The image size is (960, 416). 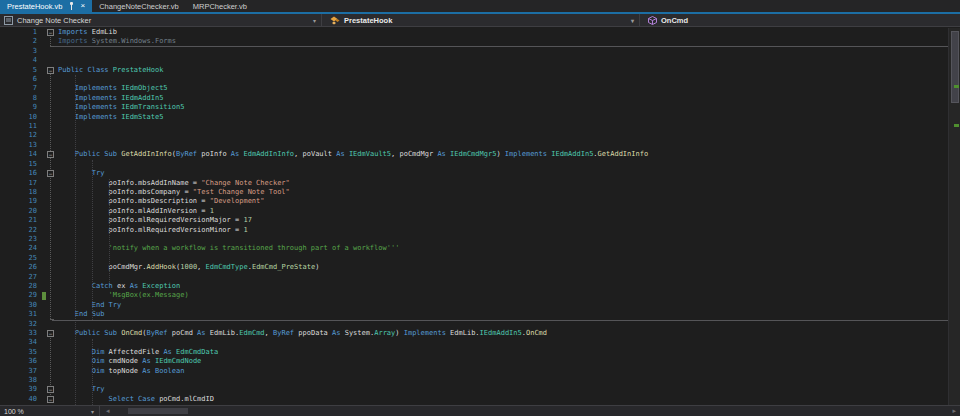 What do you see at coordinates (474, 32) in the screenshot?
I see `code-line: 1−Imports EdmLib` at bounding box center [474, 32].